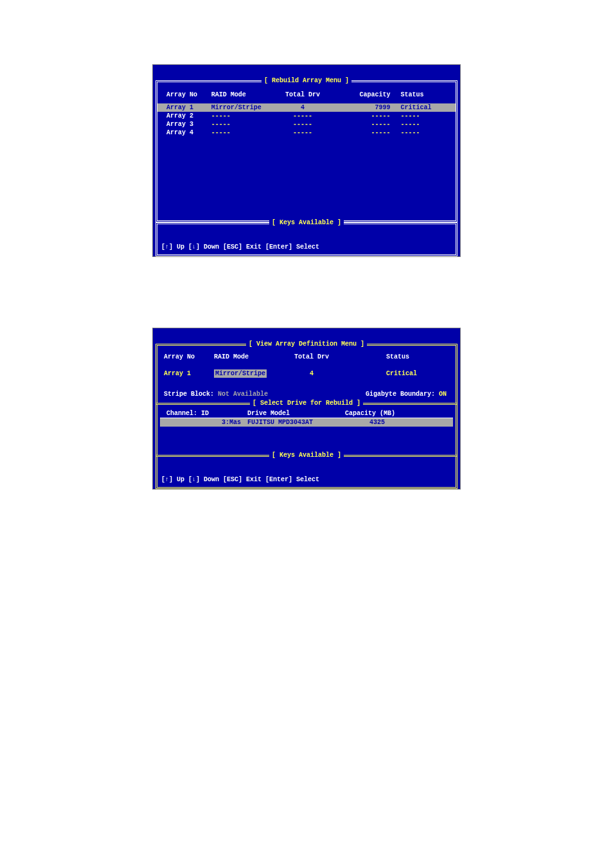 The width and height of the screenshot is (613, 868). Describe the element at coordinates (306, 81) in the screenshot. I see `rebuild-array-title: [ Rebuild Array Menu ]` at that location.